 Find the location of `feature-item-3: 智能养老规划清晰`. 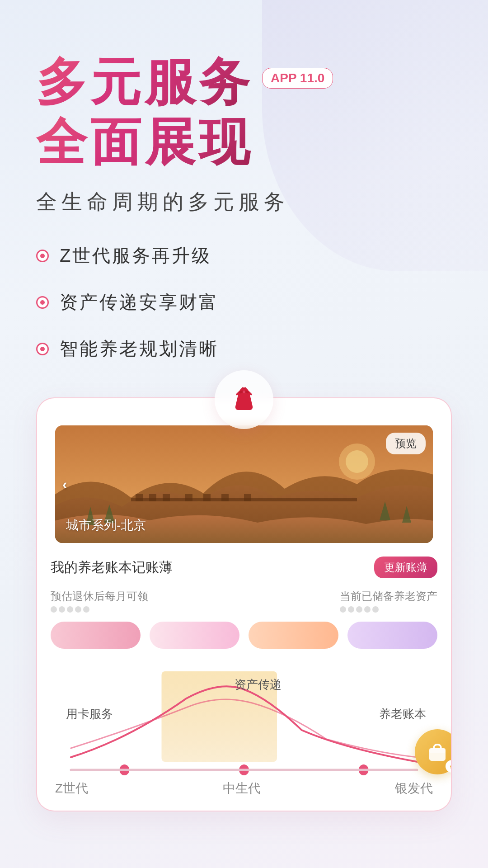

feature-item-3: 智能养老规划清晰 is located at coordinates (244, 349).